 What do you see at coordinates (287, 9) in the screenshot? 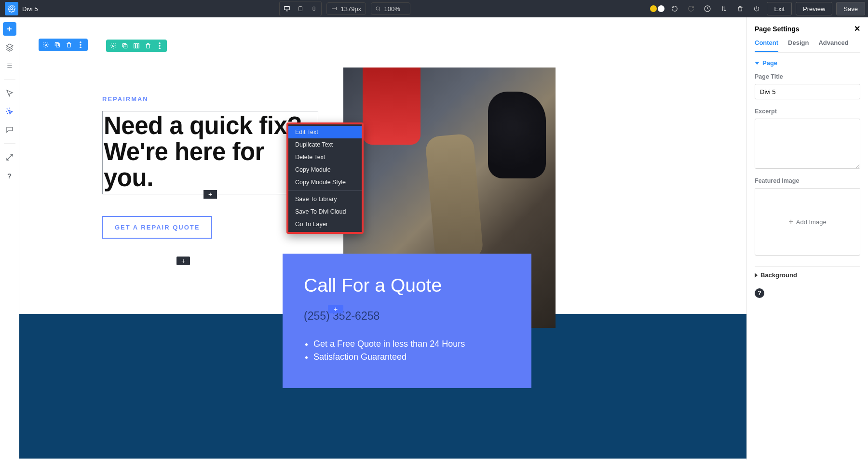
I see `device-desktop-icon` at bounding box center [287, 9].